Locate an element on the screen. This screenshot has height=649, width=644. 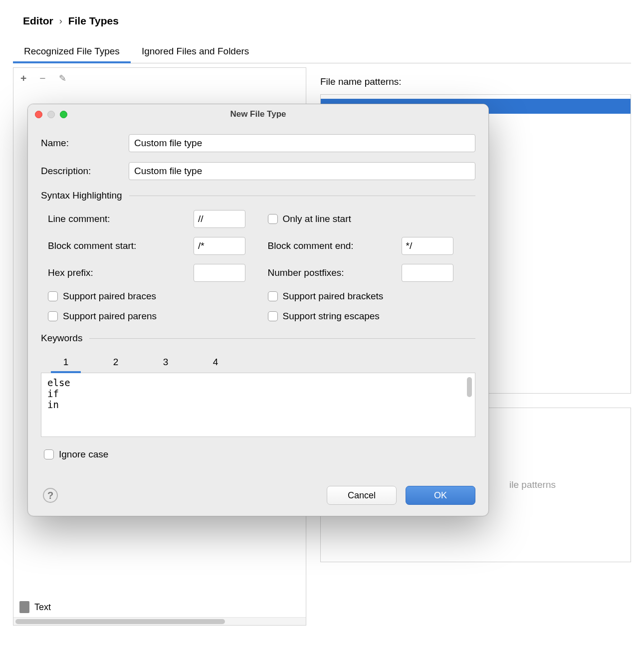
breadcrumb: Editor › File Types is located at coordinates (327, 21).